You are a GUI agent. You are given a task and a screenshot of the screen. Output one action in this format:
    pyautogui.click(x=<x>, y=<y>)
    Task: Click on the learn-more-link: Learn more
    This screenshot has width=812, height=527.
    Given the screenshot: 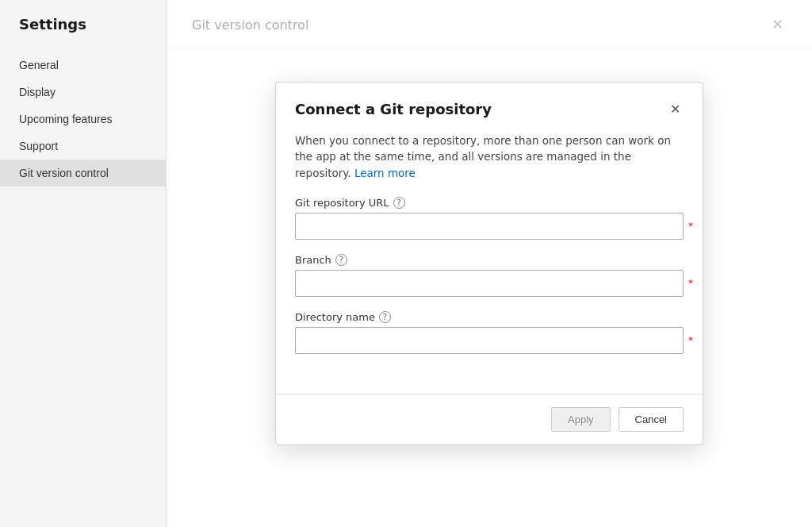 What is the action you would take?
    pyautogui.click(x=385, y=173)
    